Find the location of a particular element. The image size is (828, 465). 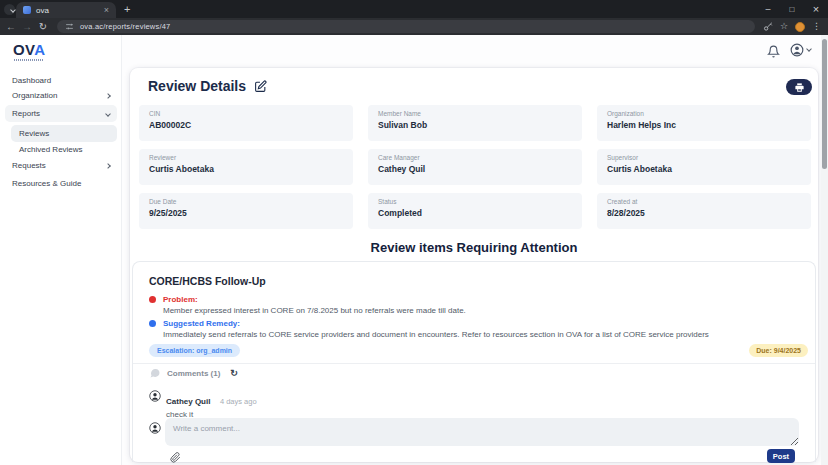

tab-close-icon: × is located at coordinates (106, 10).